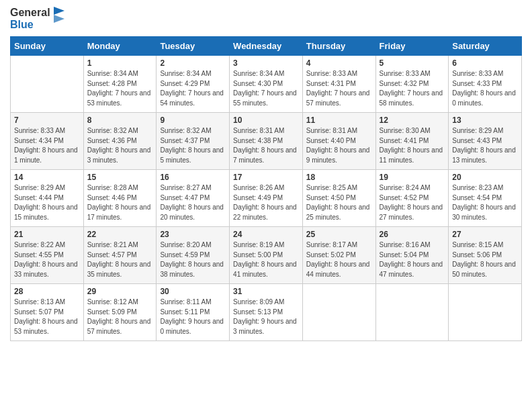 The height and width of the screenshot is (411, 532). What do you see at coordinates (412, 85) in the screenshot?
I see `calendar-cell: 5Sunrise: 8:33 AMSunset: 4:32 PMDaylight…` at bounding box center [412, 85].